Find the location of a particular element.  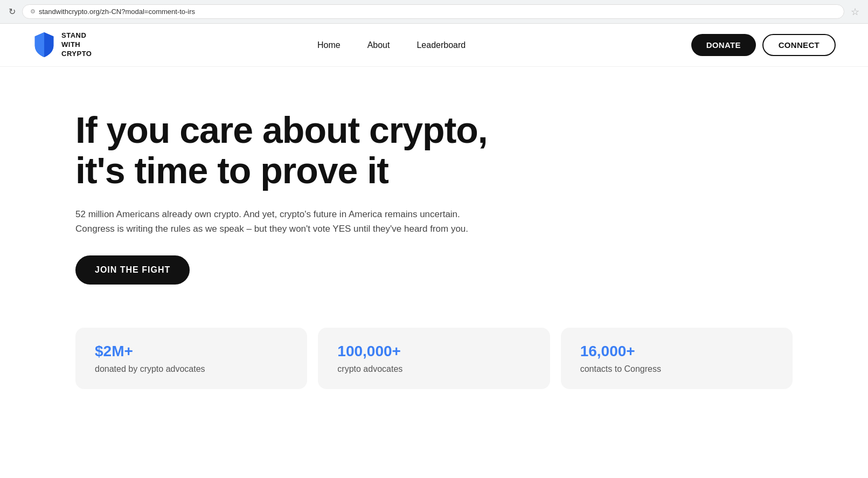

stat-card: $2M+donated by crypto advocates is located at coordinates (191, 358).